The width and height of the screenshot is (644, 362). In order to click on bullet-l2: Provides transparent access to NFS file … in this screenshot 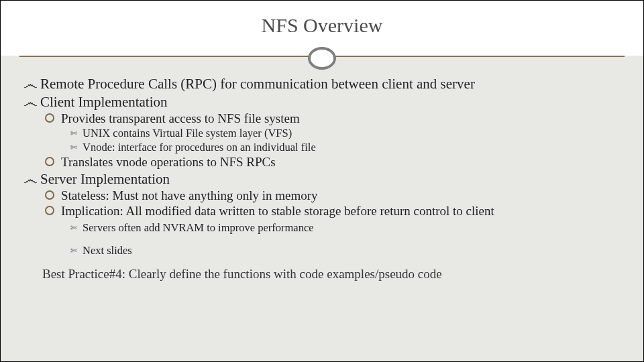, I will do `click(337, 119)`.